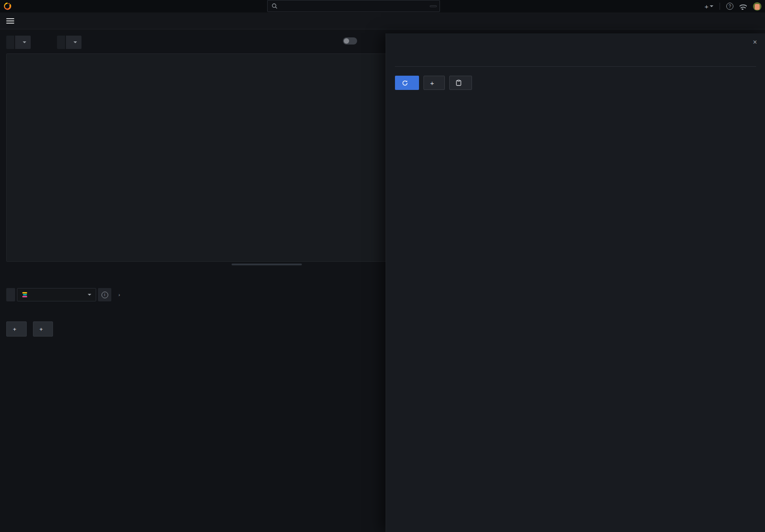 This screenshot has height=532, width=765. What do you see at coordinates (405, 83) in the screenshot?
I see `refresh-icon` at bounding box center [405, 83].